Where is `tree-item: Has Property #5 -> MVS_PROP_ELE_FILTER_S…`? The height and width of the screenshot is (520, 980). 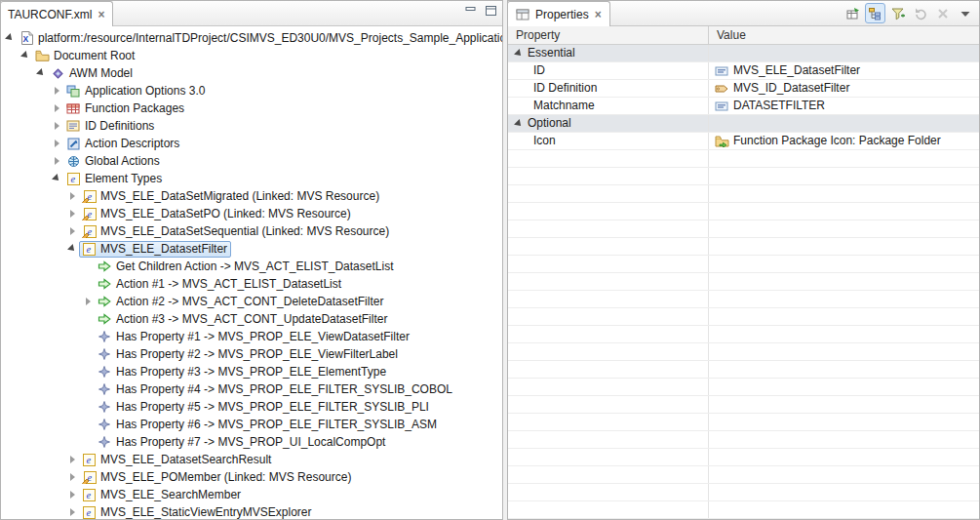
tree-item: Has Property #5 -> MVS_PROP_ELE_FILTER_S… is located at coordinates (252, 407).